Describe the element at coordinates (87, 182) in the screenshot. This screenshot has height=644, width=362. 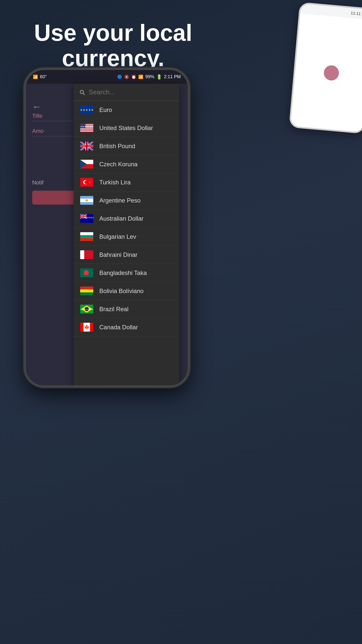
I see `currency-flag: ☽` at that location.